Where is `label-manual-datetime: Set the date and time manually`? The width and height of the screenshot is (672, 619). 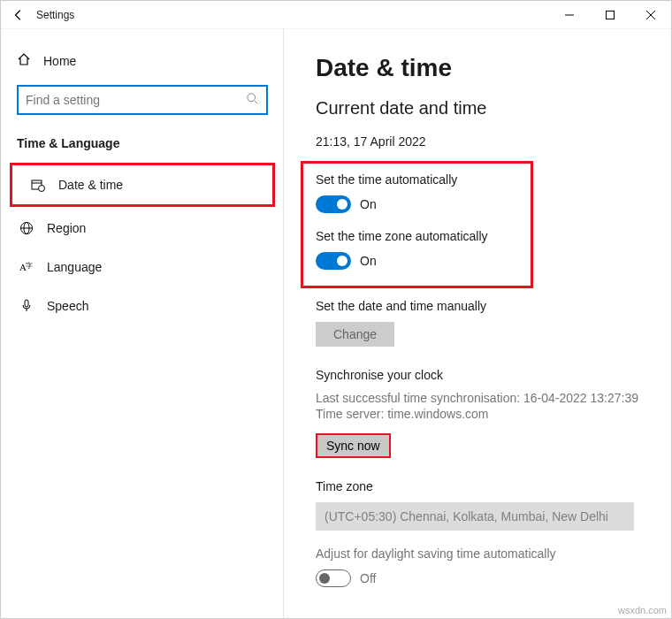
label-manual-datetime: Set the date and time manually is located at coordinates (477, 306).